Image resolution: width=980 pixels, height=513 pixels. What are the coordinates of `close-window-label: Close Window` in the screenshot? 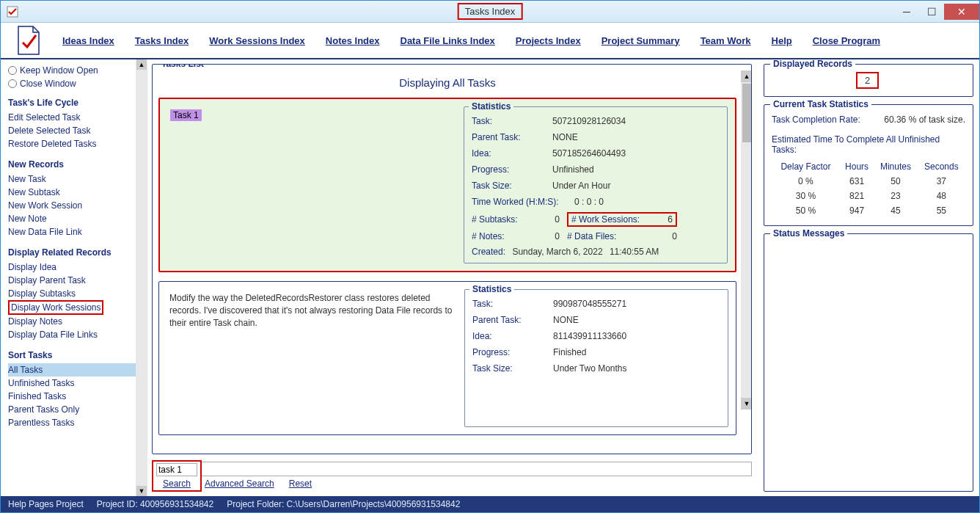 It's located at (48, 84).